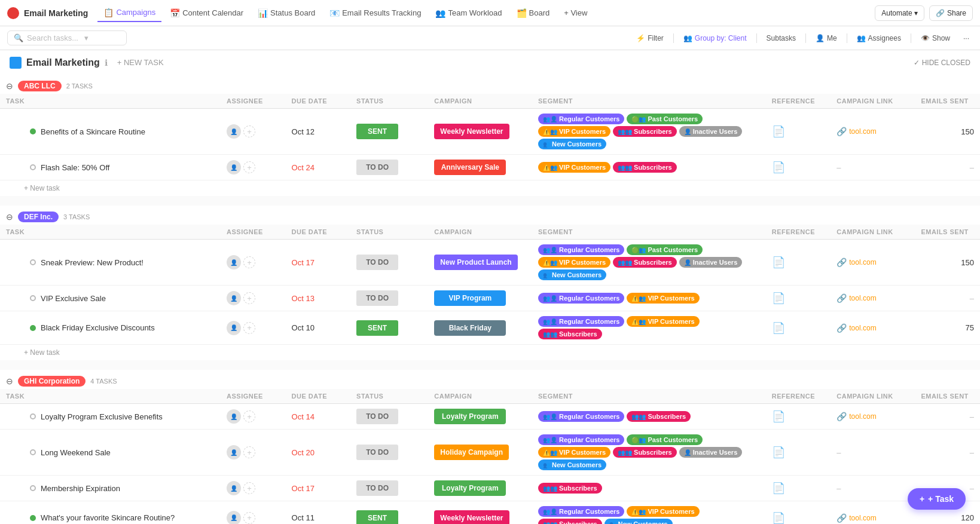  I want to click on new-task-button: + NEW TASK, so click(141, 62).